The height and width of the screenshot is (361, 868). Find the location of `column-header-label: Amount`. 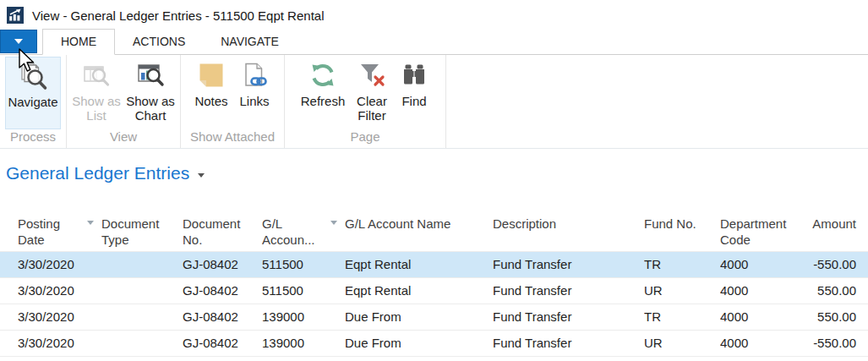

column-header-label: Amount is located at coordinates (834, 223).